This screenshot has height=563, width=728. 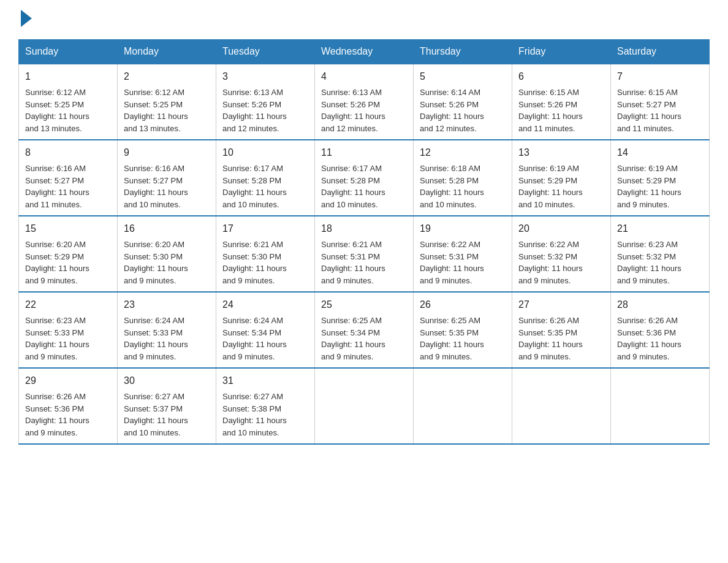 I want to click on day-info: Sunrise: 6:20 AMSunset: 5:30 PMDaylight:…, so click(x=156, y=262).